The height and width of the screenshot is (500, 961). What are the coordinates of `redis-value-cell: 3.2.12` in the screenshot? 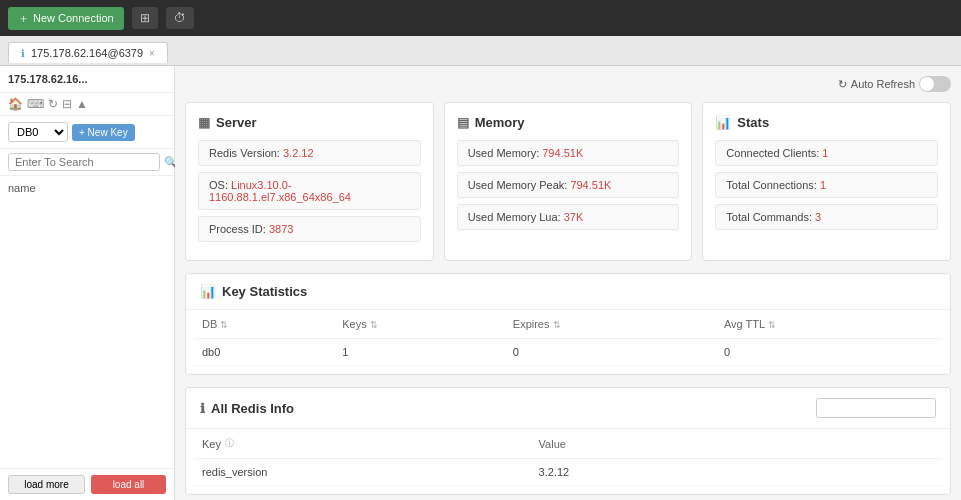 It's located at (736, 472).